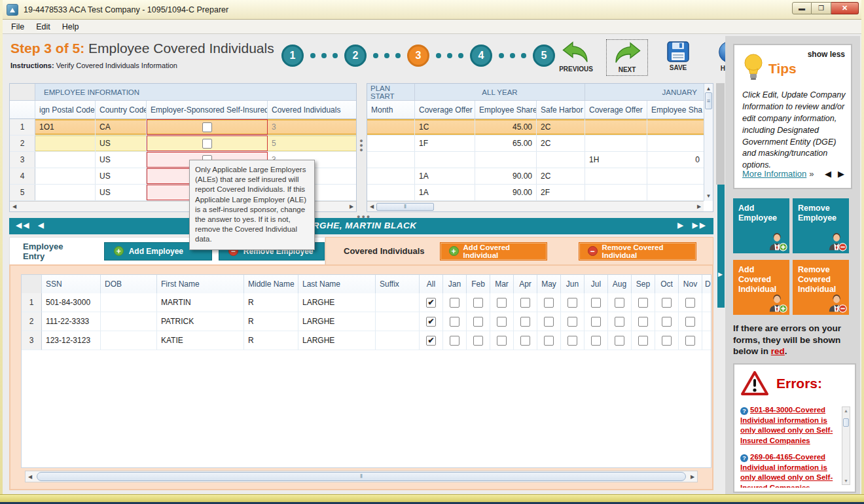 The image size is (864, 504). What do you see at coordinates (200, 340) in the screenshot?
I see `first-name-cell: KATIE` at bounding box center [200, 340].